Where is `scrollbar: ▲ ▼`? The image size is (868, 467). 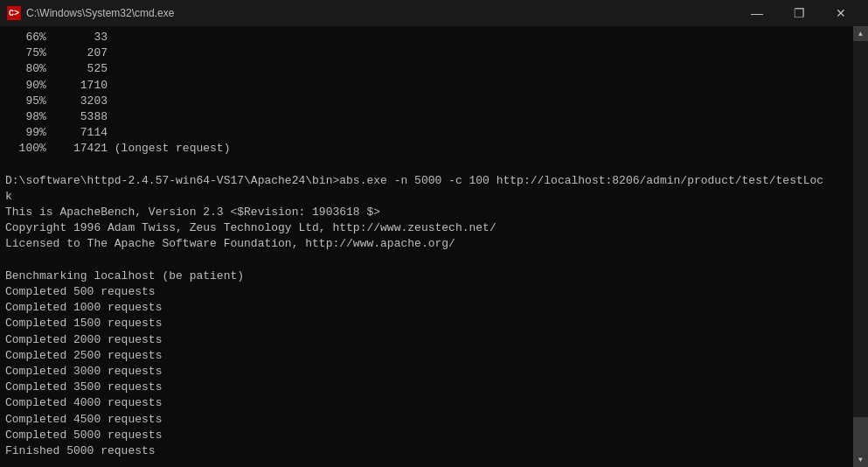
scrollbar: ▲ ▼ is located at coordinates (860, 247).